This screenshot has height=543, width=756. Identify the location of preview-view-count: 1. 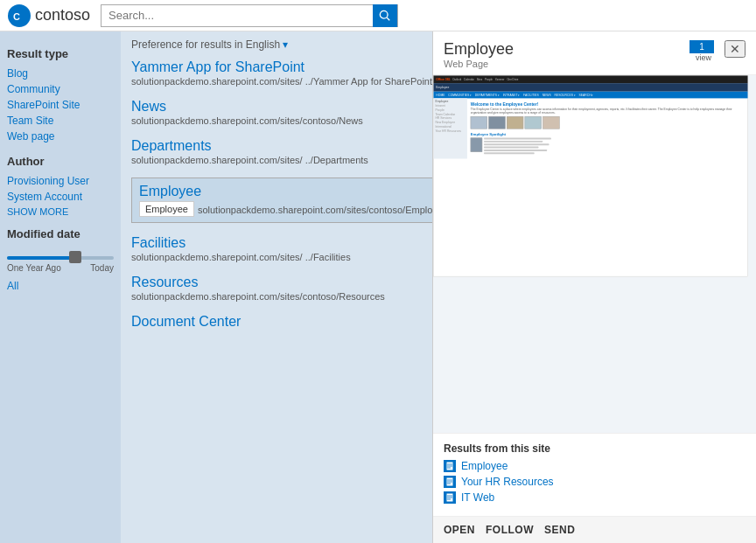
(702, 47).